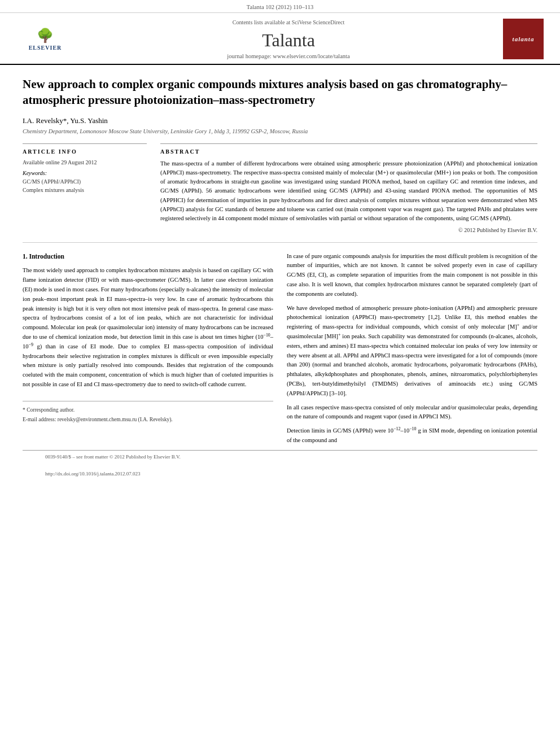 This screenshot has width=560, height=747. I want to click on section1-para1: The most widely used approach to complex…, so click(148, 327).